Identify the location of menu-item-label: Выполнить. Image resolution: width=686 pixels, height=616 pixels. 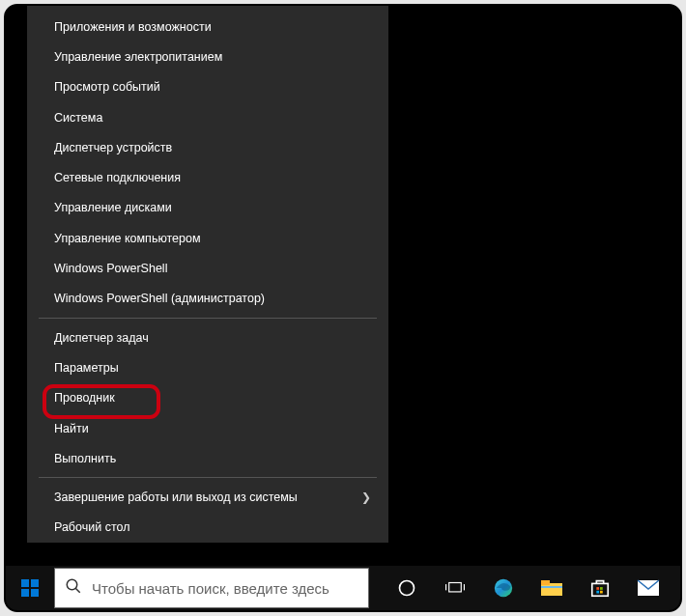
(85, 459).